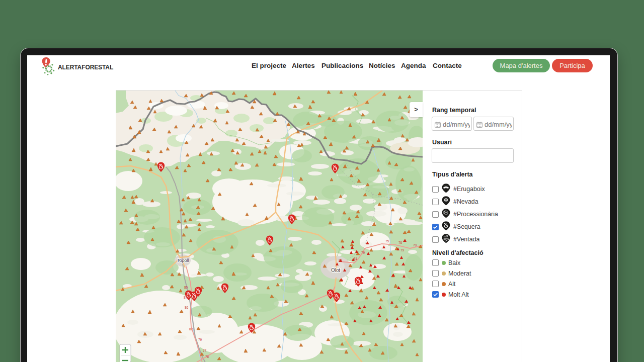 The height and width of the screenshot is (362, 644). I want to click on svg-text: 75, so click(387, 241).